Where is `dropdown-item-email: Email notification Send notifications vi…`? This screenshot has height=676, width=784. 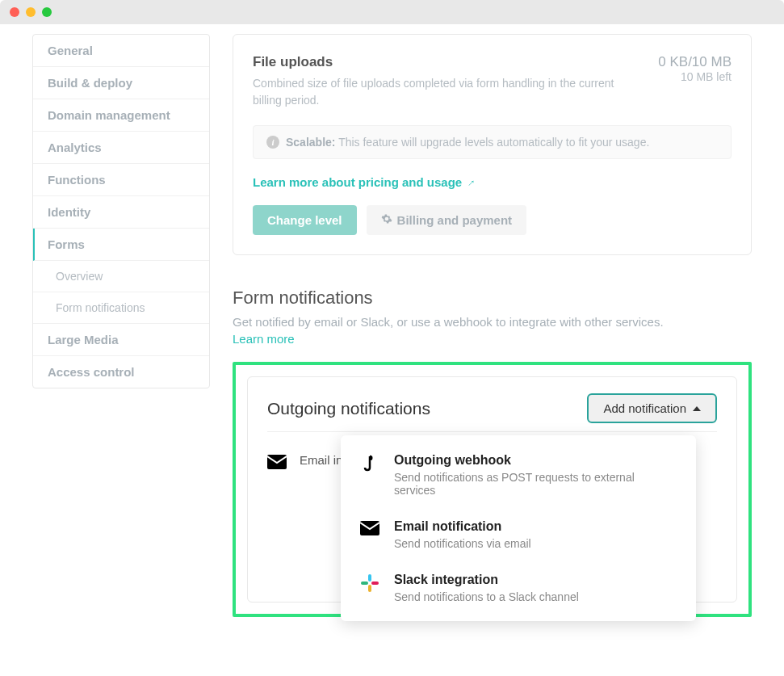 dropdown-item-email: Email notification Send notifications vi… is located at coordinates (518, 535).